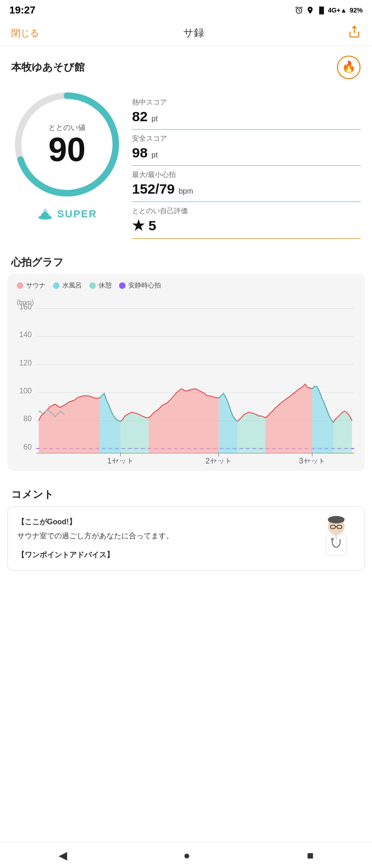 The width and height of the screenshot is (372, 868). I want to click on share-button, so click(354, 33).